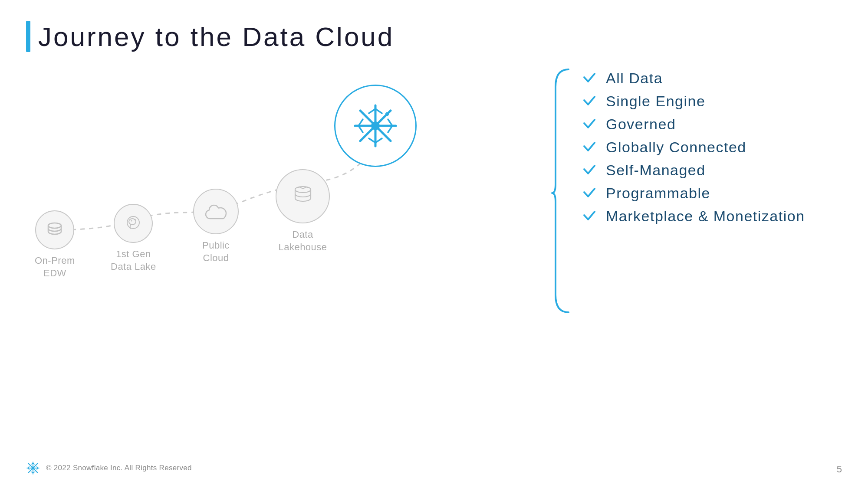  I want to click on node-data-lakehouse: DataLakehouse, so click(303, 211).